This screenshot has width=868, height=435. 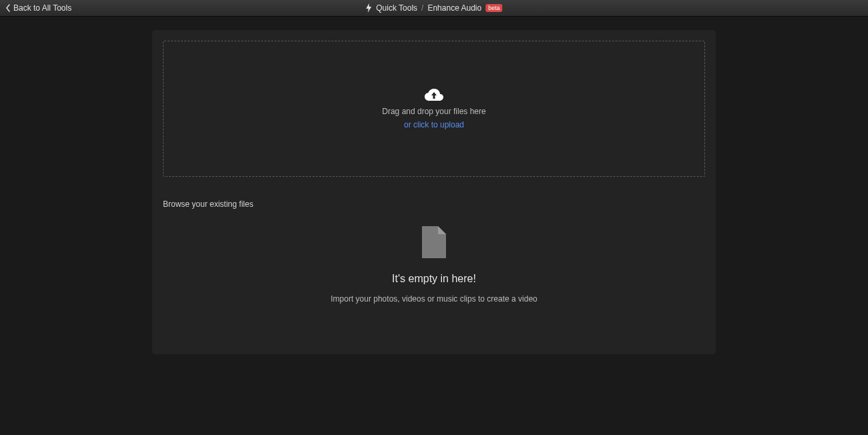 What do you see at coordinates (434, 265) in the screenshot?
I see `empty-state: It's empty in here! Import your photos, …` at bounding box center [434, 265].